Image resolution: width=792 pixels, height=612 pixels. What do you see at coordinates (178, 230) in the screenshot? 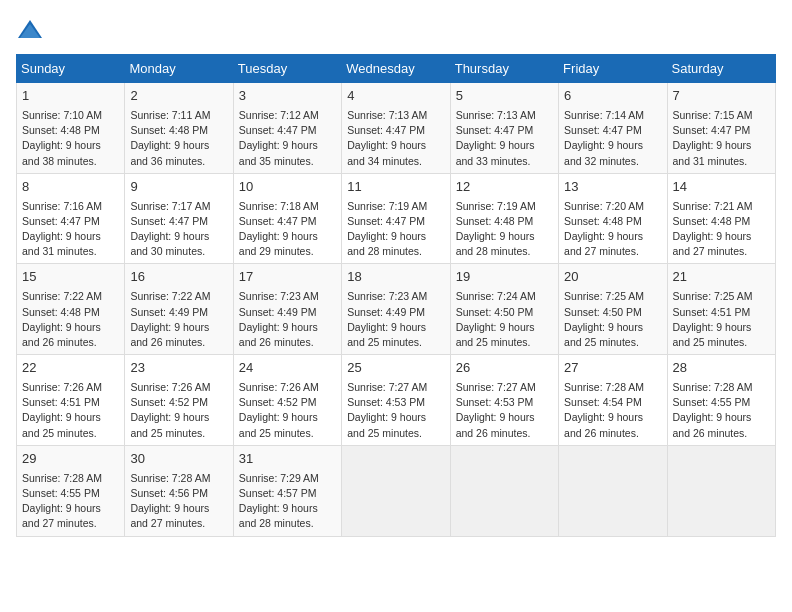
I see `day-info: Sunrise: 7:17 AM Sunset: 4:47 PM Dayligh…` at bounding box center [178, 230].